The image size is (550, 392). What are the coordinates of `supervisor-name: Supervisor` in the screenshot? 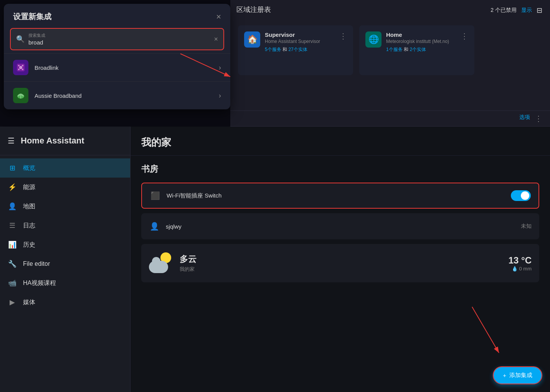 It's located at (292, 35).